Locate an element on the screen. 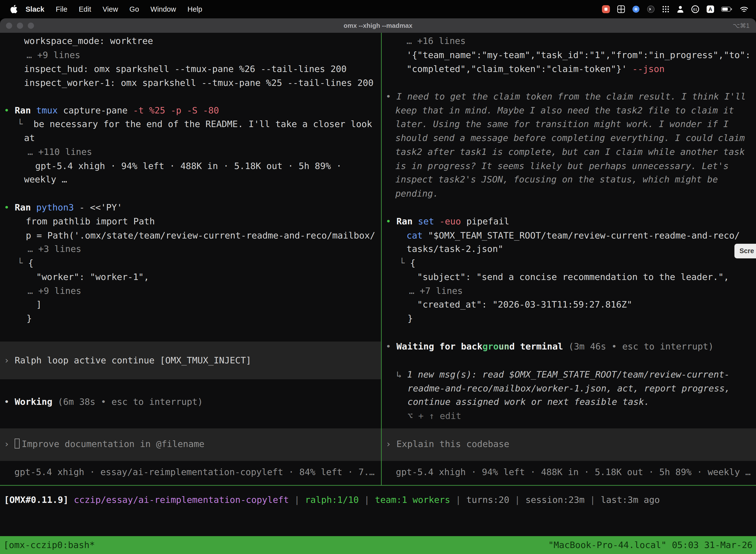 This screenshot has width=756, height=554. blue-app-icon is located at coordinates (636, 9).